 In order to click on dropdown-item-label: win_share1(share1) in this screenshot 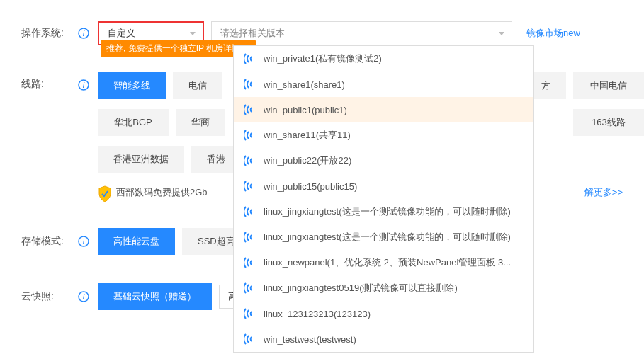, I will do `click(305, 85)`.